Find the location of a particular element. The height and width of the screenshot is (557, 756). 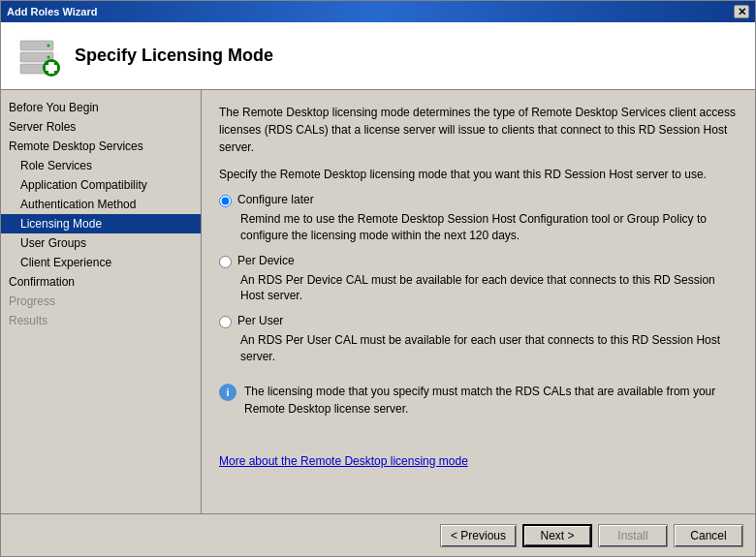

header-banner: Specify Licensing Mode is located at coordinates (378, 56).